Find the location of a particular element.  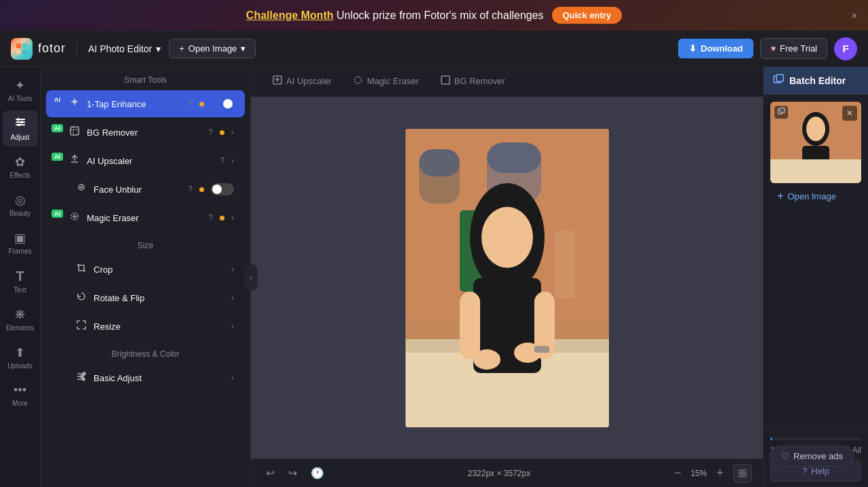

tool-bg-remover: AI BG Remover ? › is located at coordinates (145, 132).